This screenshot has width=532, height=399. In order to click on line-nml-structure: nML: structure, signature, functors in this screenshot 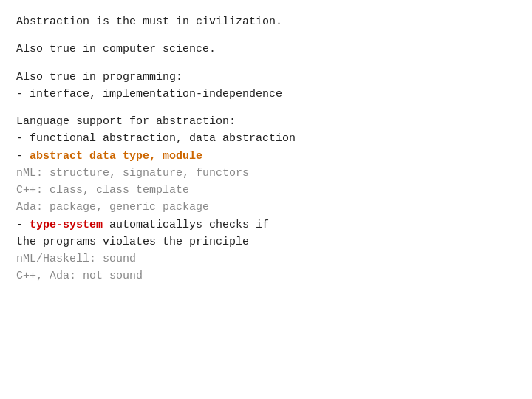, I will do `click(266, 173)`.